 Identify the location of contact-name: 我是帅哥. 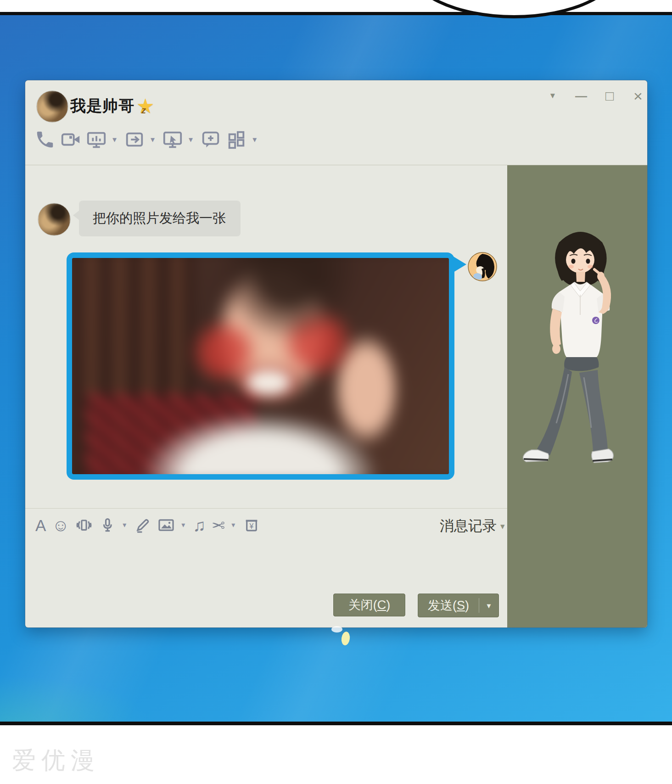
(102, 106).